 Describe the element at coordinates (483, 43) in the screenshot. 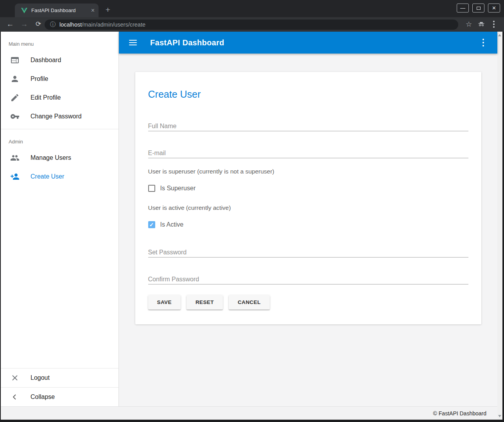

I see `app-menu-button` at that location.